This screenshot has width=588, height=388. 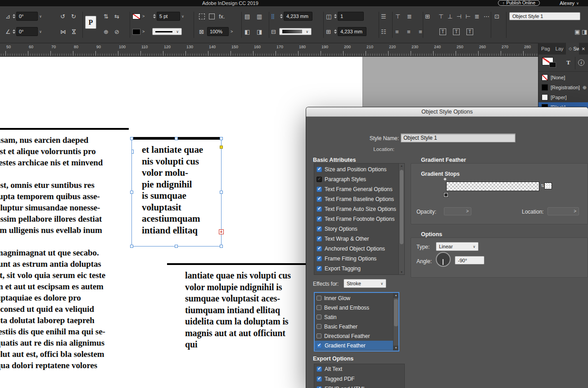 I want to click on export-options-list: Alt TextTagged PDFEPUB and HTML, so click(x=359, y=376).